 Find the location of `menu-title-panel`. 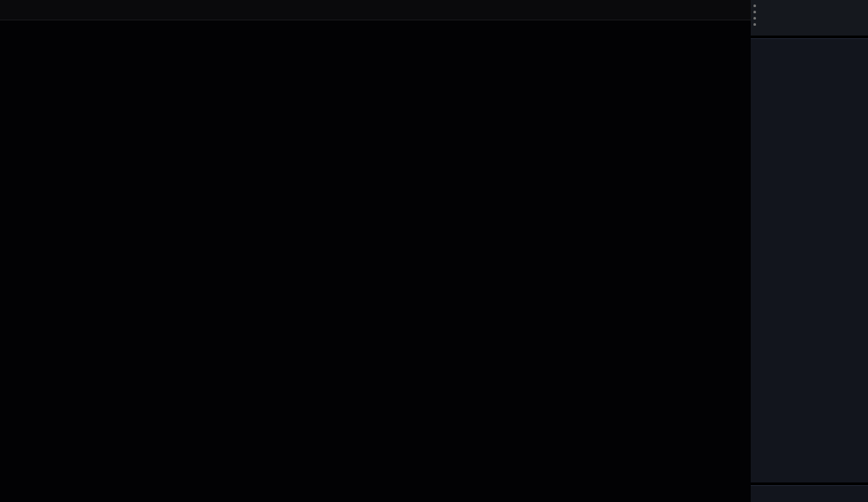

menu-title-panel is located at coordinates (809, 18).